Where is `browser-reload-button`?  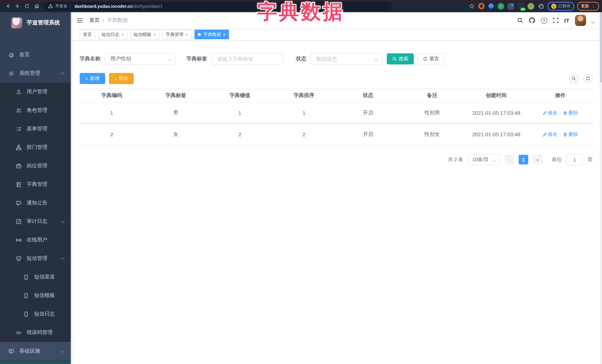
browser-reload-button is located at coordinates (27, 6).